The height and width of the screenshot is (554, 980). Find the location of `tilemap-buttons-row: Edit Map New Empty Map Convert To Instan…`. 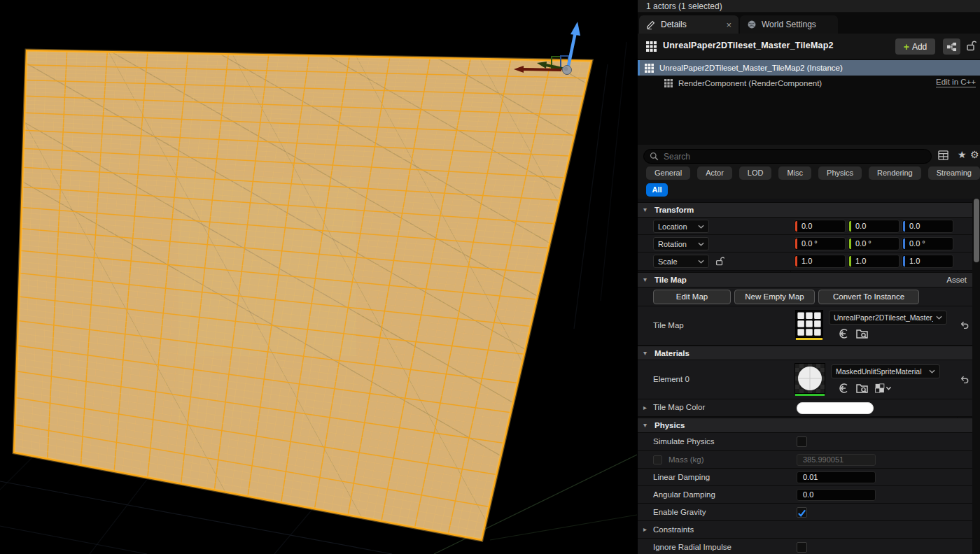

tilemap-buttons-row: Edit Map New Empty Map Convert To Instan… is located at coordinates (805, 297).